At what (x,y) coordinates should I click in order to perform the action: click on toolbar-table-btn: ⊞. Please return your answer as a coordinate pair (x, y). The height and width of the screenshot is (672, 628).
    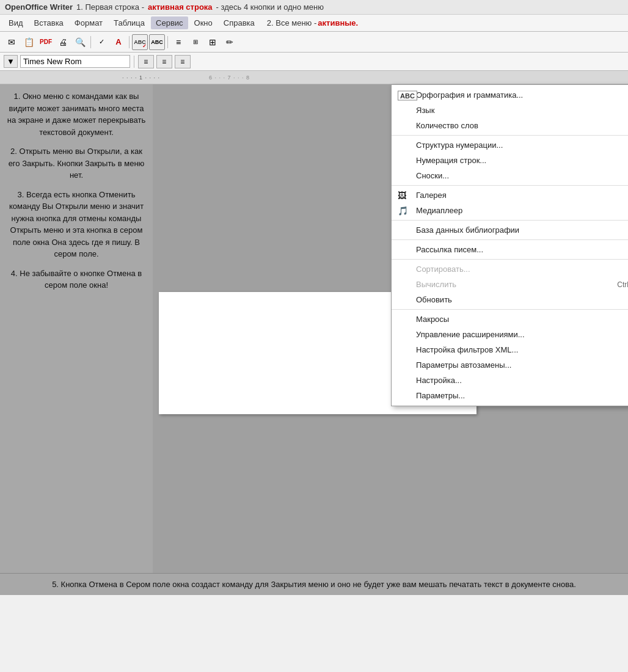
    Looking at the image, I should click on (195, 42).